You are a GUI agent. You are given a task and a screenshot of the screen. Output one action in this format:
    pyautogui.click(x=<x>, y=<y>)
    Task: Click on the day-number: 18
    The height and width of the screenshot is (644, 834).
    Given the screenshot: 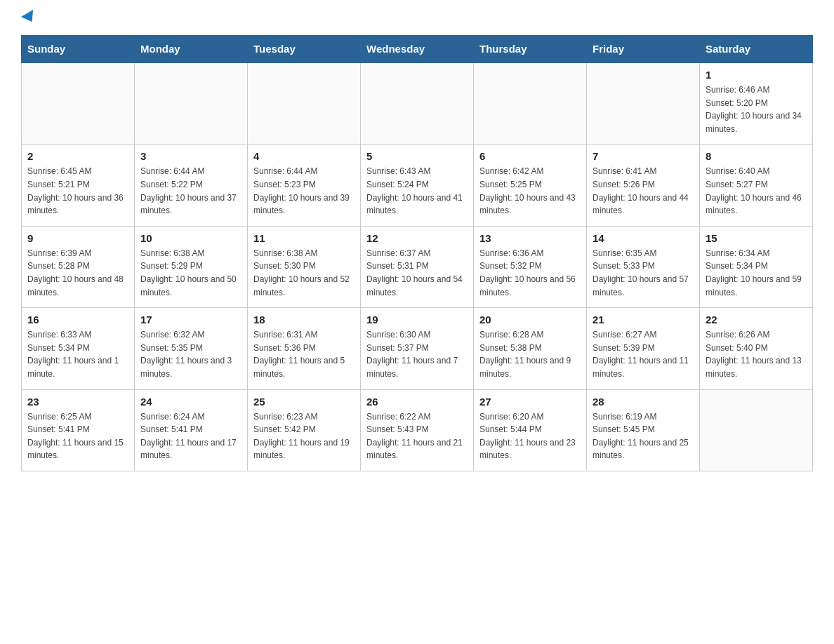 What is the action you would take?
    pyautogui.click(x=304, y=320)
    